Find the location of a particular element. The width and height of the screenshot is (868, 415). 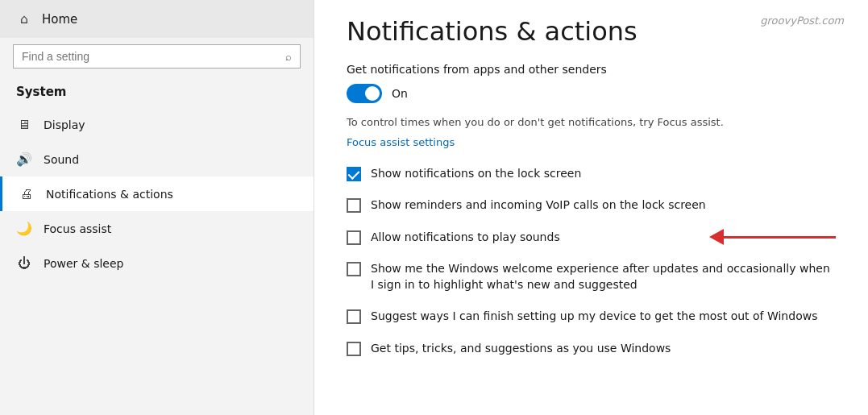

sound-icon: 🔊 is located at coordinates (24, 160).